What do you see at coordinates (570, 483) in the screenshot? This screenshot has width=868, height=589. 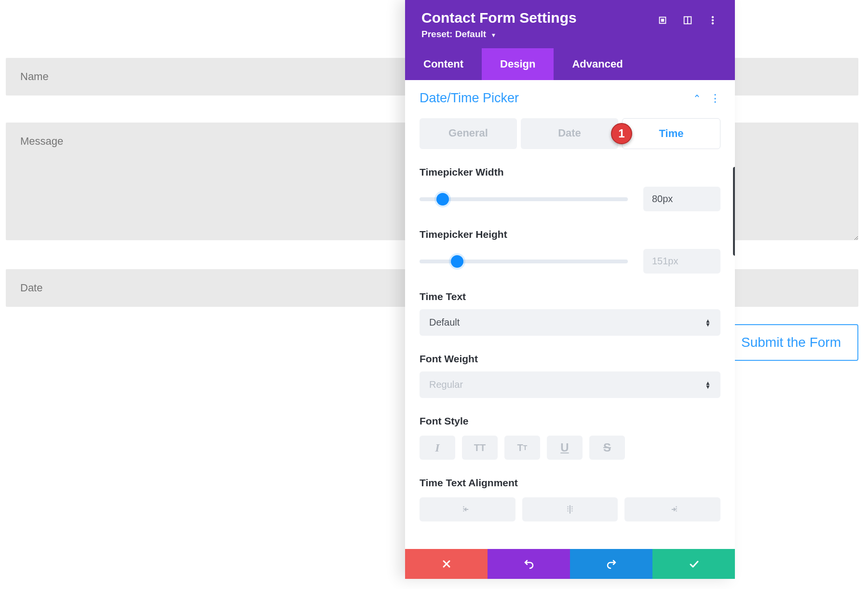 I see `alignment-label: Time Text Alignment` at bounding box center [570, 483].